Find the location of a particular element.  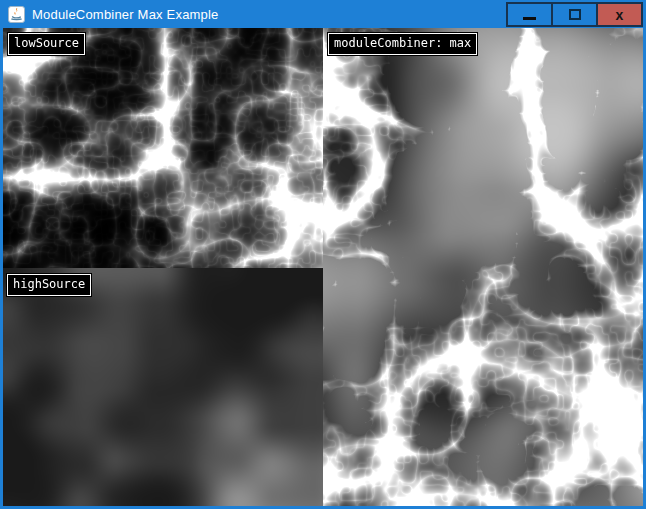

highsource-label: highSource is located at coordinates (49, 285).